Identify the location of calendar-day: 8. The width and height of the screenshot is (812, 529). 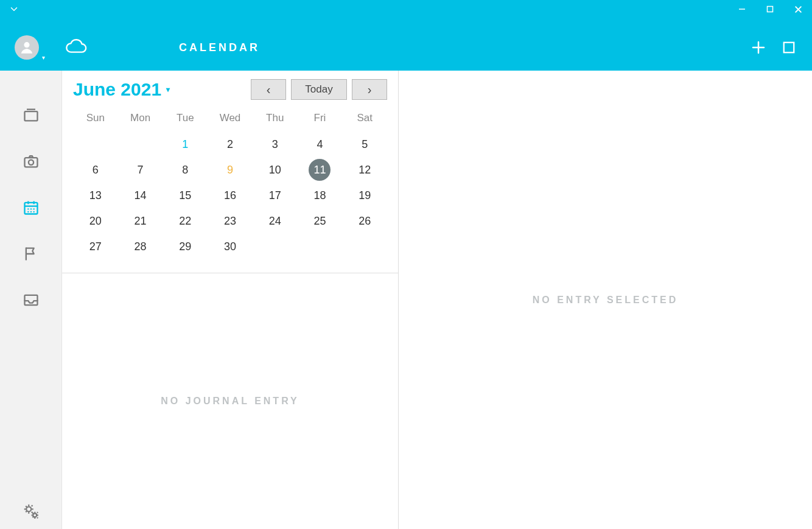
(185, 170).